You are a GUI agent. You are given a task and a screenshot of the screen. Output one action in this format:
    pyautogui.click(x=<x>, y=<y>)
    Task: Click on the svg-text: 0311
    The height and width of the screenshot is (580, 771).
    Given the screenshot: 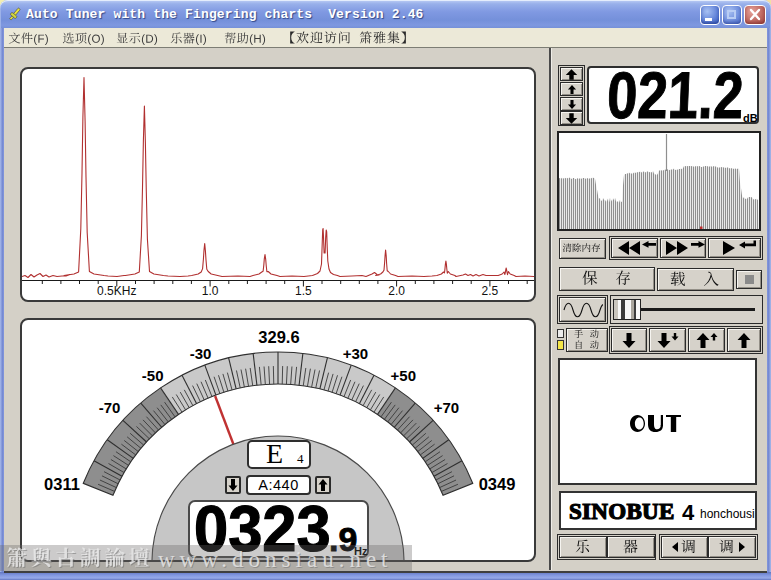 What is the action you would take?
    pyautogui.click(x=62, y=484)
    